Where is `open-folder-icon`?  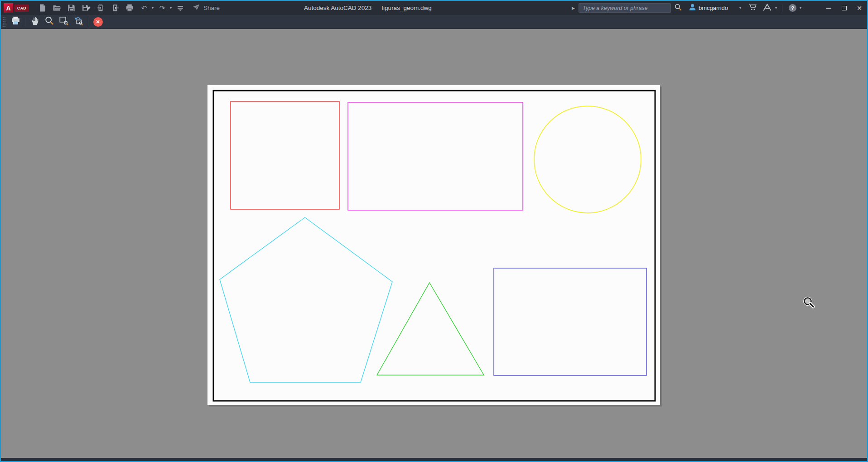
open-folder-icon is located at coordinates (57, 8).